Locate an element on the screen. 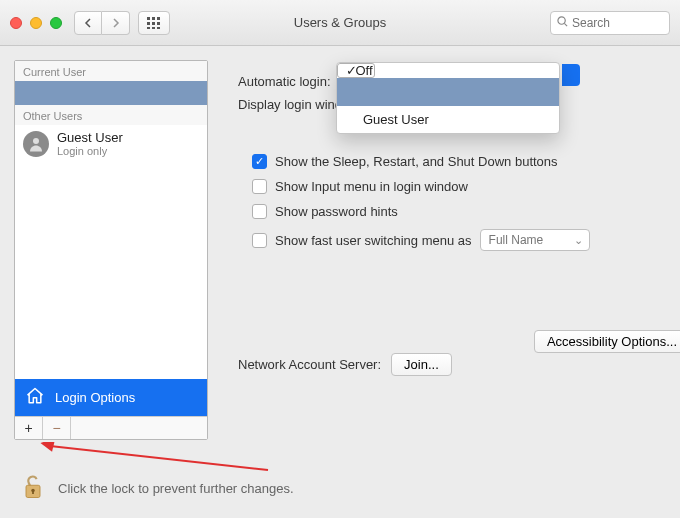 This screenshot has height=518, width=680. user-name-label: Guest User is located at coordinates (90, 138).